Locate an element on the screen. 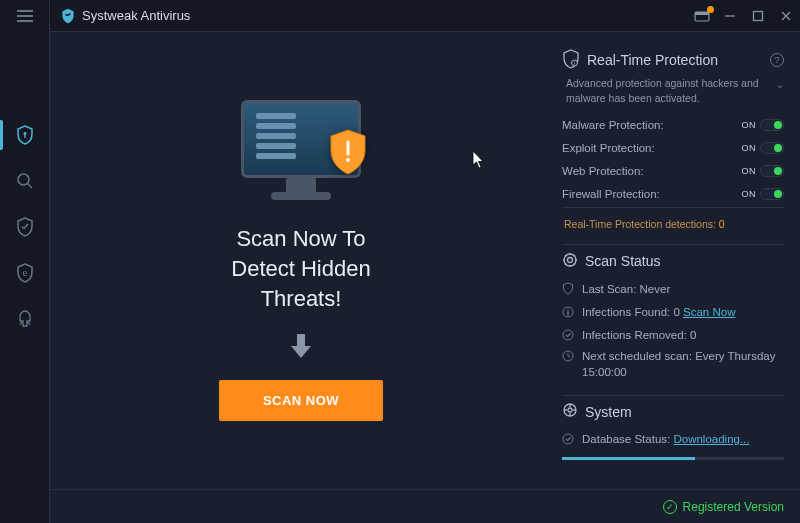  malware-protection-row: Malware Protection: ON is located at coordinates (673, 124).